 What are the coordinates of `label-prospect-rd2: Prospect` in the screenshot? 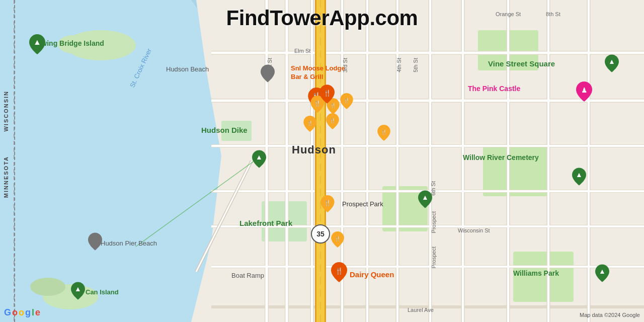 It's located at (434, 258).